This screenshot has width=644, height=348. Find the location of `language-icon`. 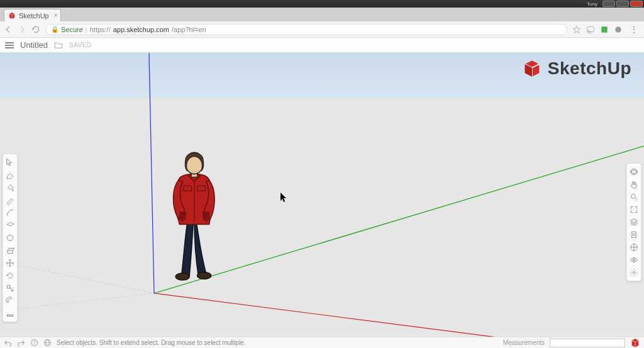

language-icon is located at coordinates (48, 342).